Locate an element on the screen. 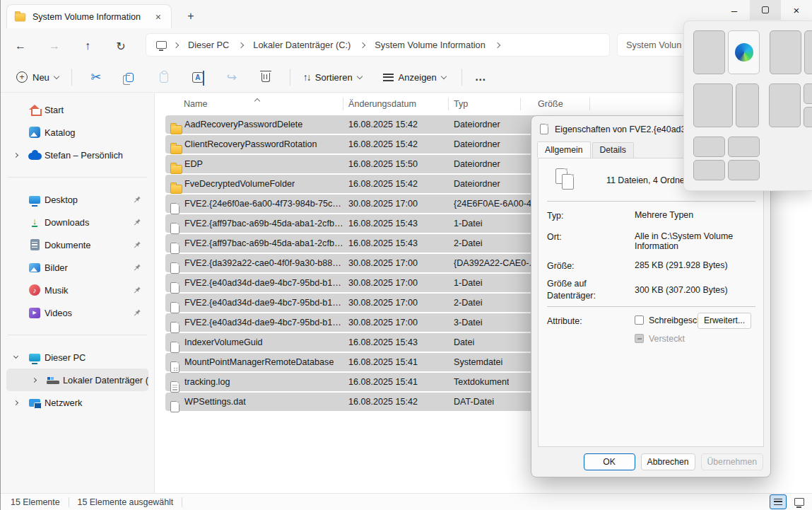  log-file-icon is located at coordinates (175, 387).